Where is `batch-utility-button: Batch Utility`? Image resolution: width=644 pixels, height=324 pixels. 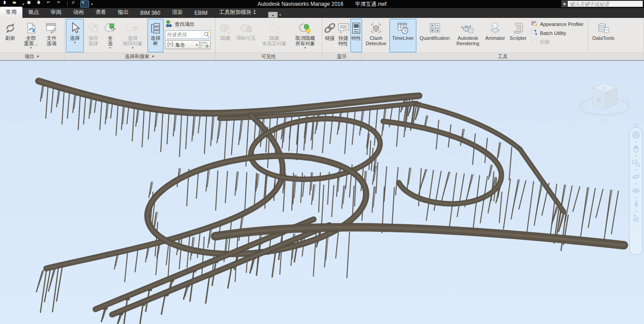
batch-utility-button: Batch Utility is located at coordinates (557, 33).